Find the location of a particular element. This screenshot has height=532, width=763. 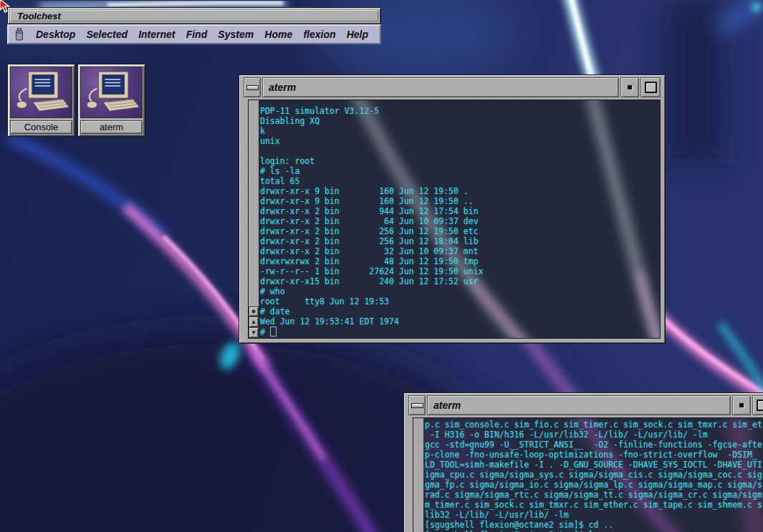

prompt-line: # is located at coordinates (460, 332).